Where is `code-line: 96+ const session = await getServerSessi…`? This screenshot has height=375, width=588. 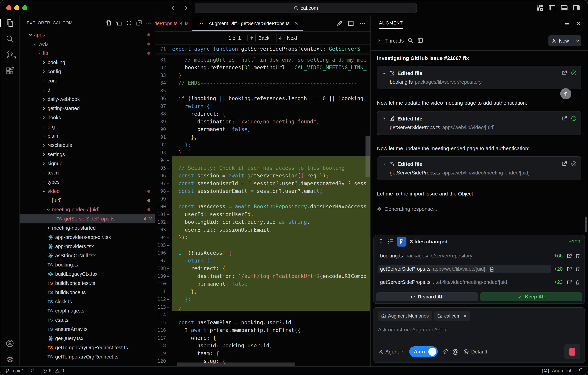 code-line: 96+ const session = await getServerSessi… is located at coordinates (263, 176).